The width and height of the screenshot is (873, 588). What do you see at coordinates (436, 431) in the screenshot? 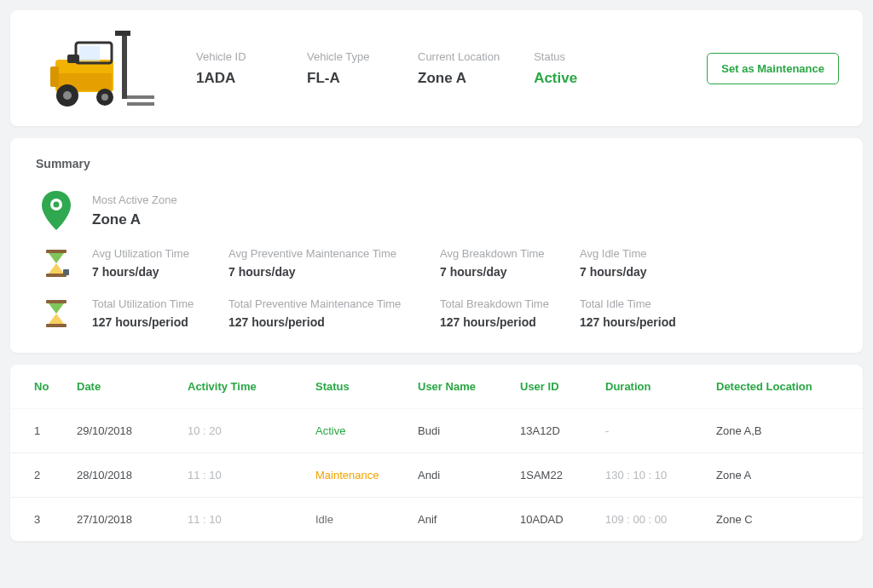
I see `table-row: 129/10/201810 : 20ActiveBudi13A12D-Zone …` at bounding box center [436, 431].